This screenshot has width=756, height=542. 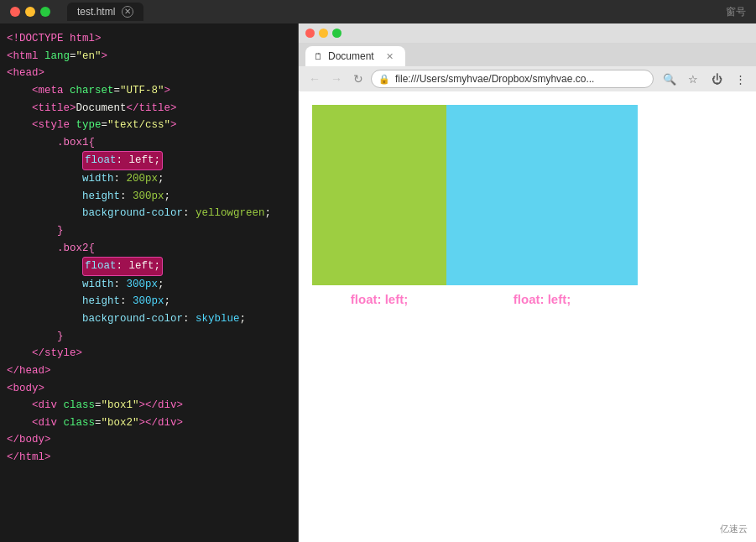 What do you see at coordinates (57, 57) in the screenshot?
I see `code-token: lang` at bounding box center [57, 57].